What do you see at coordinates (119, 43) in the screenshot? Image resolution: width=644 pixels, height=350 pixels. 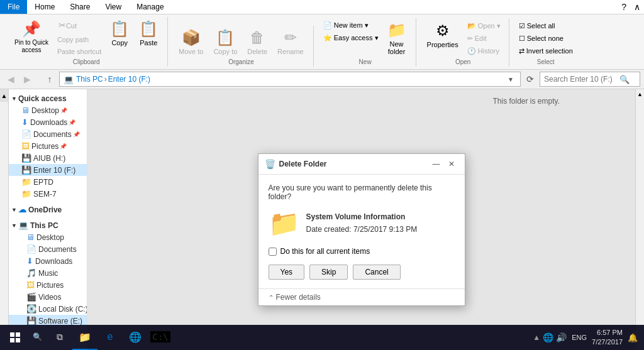 I see `copy-label: Copy` at bounding box center [119, 43].